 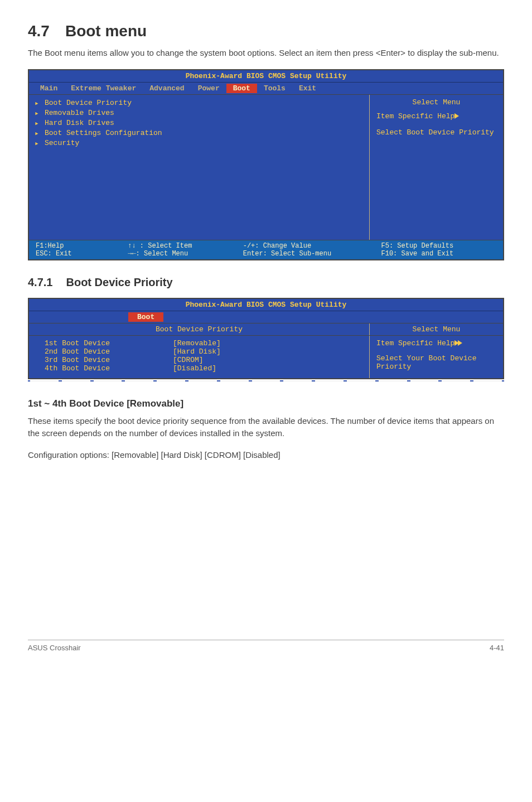 I want to click on legend-select-item: ↑↓ : Select Item, so click(x=185, y=246).